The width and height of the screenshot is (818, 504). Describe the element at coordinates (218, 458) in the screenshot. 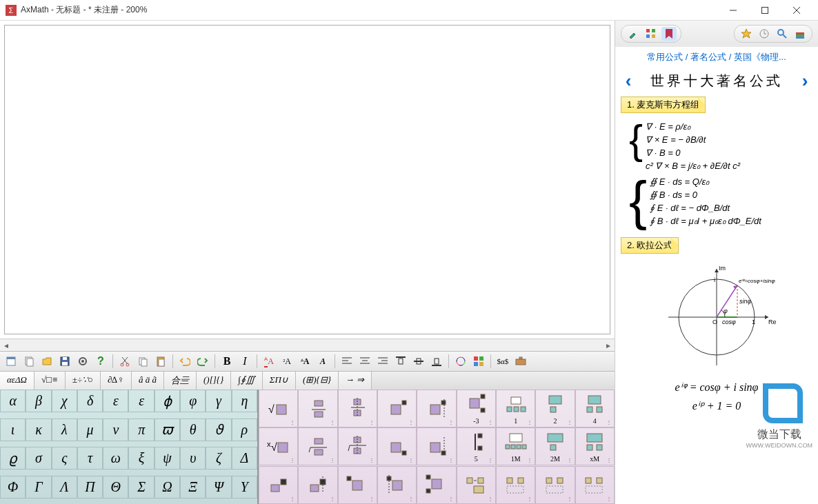

I see `greek-symbol: ζ` at that location.